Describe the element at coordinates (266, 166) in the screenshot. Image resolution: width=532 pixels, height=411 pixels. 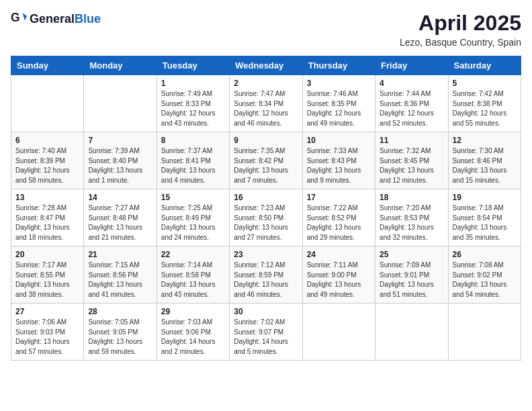
I see `day-info: Sunrise: 7:35 AM Sunset: 8:42 PM Dayligh…` at that location.